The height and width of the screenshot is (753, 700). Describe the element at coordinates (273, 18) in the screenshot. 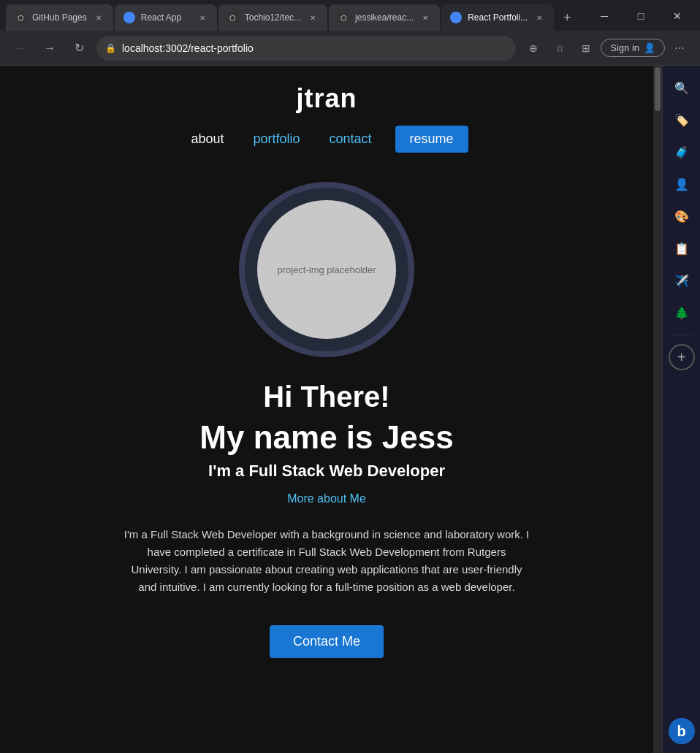

I see `tab-tochio: ⬡ Tochio12/tec... ✕` at that location.